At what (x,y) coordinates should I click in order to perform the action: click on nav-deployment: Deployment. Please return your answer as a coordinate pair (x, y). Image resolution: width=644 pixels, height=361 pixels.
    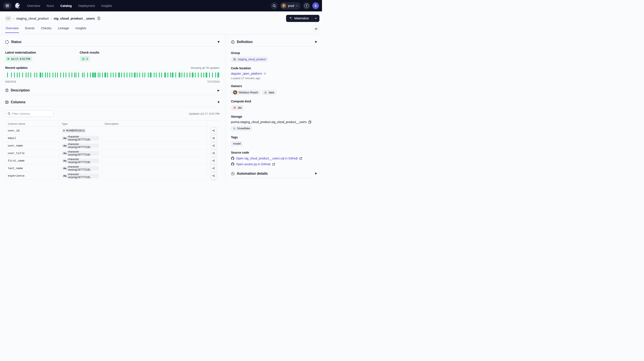
    Looking at the image, I should click on (86, 6).